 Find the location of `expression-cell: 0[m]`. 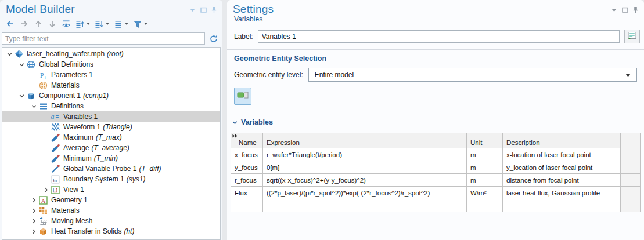

expression-cell: 0[m] is located at coordinates (365, 168).